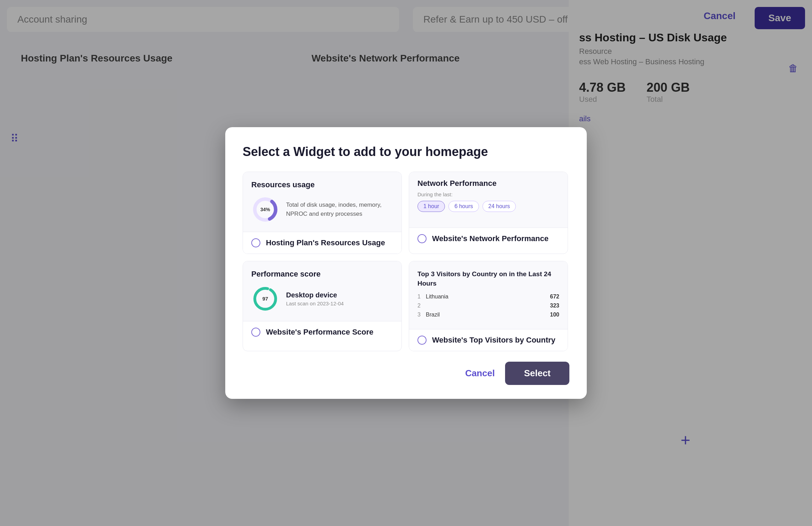 This screenshot has height=526, width=812. Describe the element at coordinates (490, 239) in the screenshot. I see `network-label: Website's Network Performance` at that location.